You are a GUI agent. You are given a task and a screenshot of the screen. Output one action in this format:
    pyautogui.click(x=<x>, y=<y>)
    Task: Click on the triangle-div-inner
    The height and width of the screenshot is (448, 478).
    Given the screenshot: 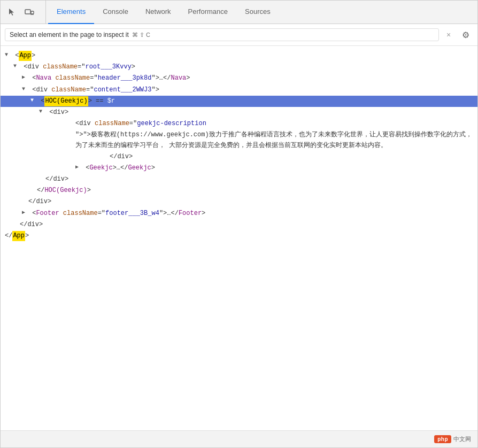 What is the action you would take?
    pyautogui.click(x=42, y=112)
    